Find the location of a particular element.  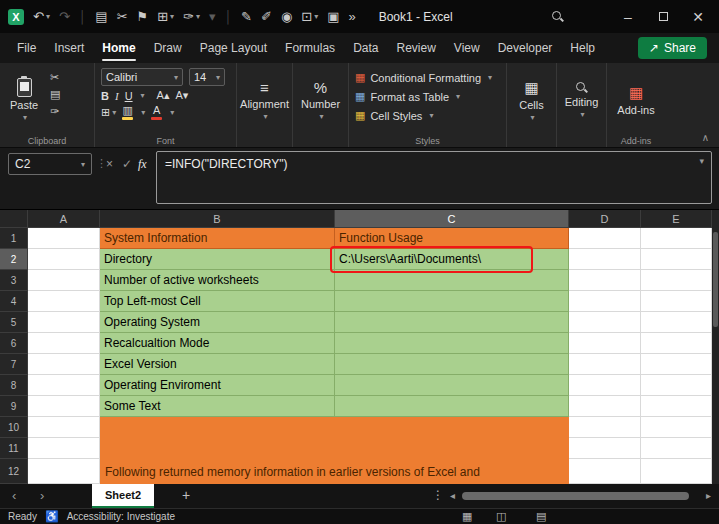

collapse-ribbon-icon: ∧ is located at coordinates (706, 138).